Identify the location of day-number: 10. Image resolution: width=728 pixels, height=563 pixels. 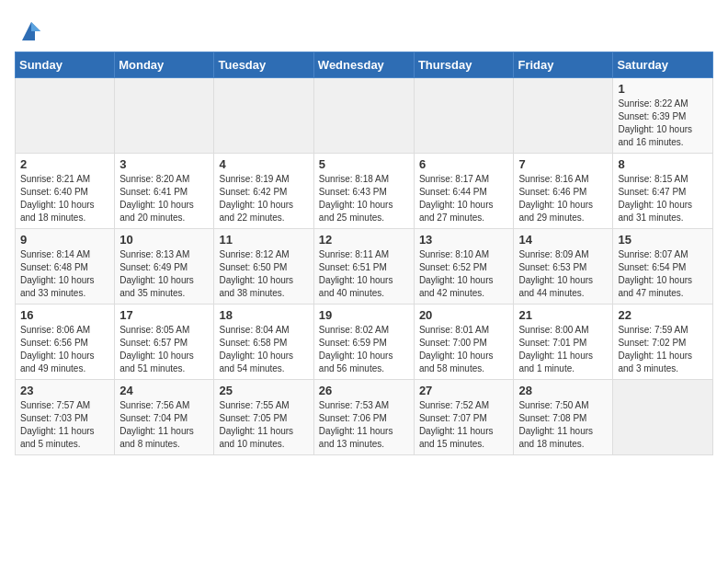
(164, 239).